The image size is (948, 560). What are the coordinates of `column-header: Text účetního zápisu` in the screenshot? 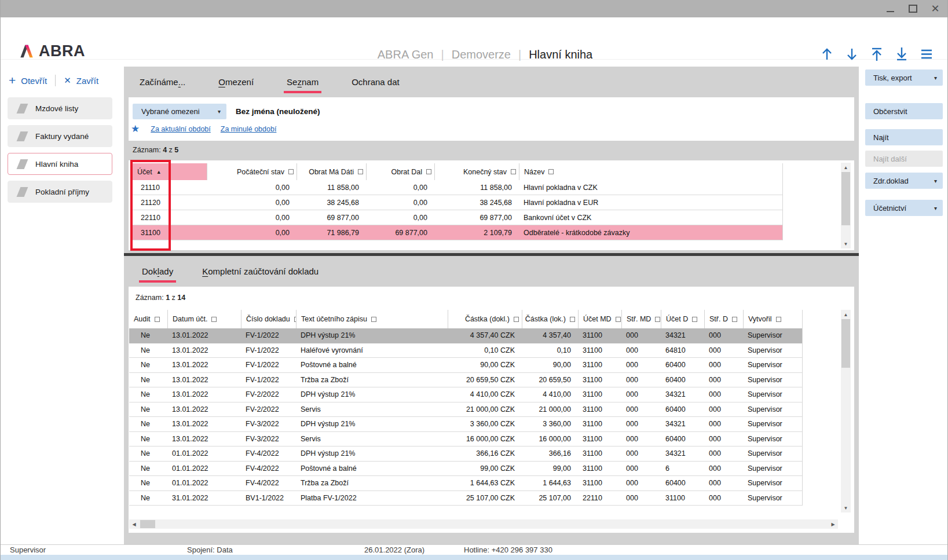 It's located at (372, 319).